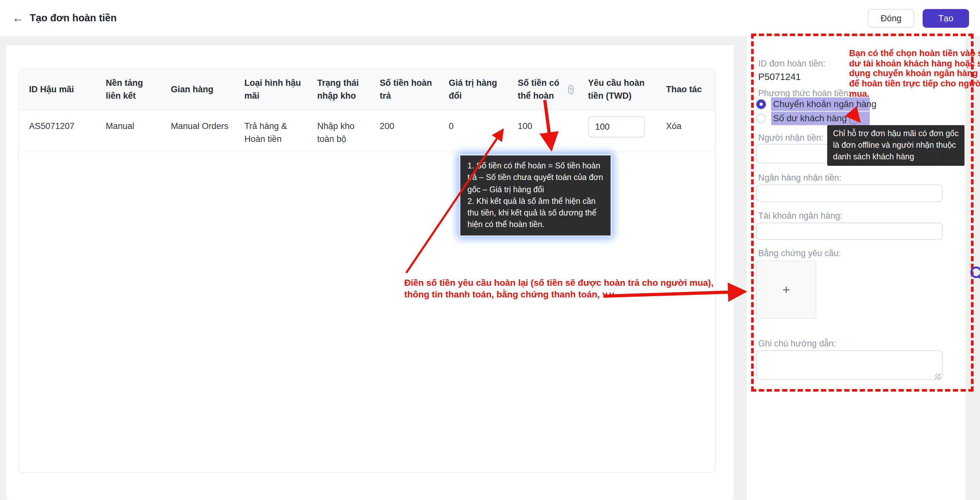 The image size is (980, 500). Describe the element at coordinates (473, 89) in the screenshot. I see `col-header-exchange-value: Giá trị hàng đổi` at that location.